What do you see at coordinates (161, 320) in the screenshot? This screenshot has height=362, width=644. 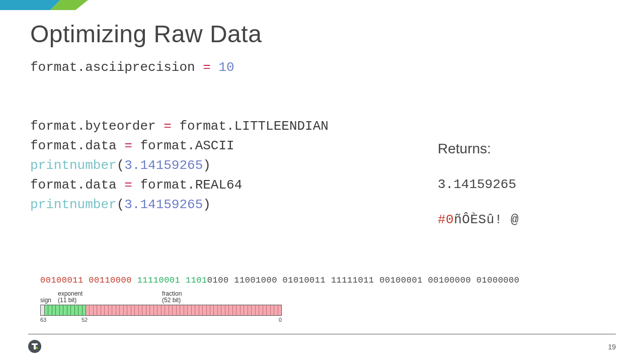 I see `bit-bar-ticks: 63 52 0` at bounding box center [161, 320].